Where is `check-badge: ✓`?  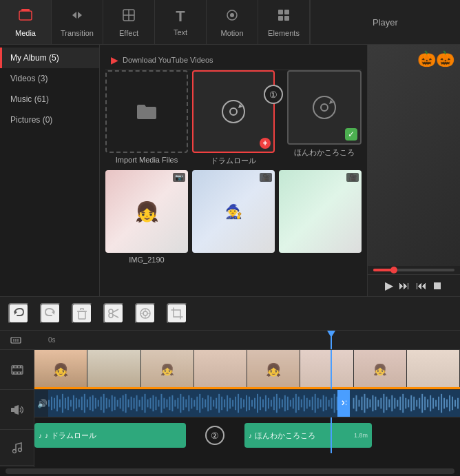
check-badge: ✓ is located at coordinates (351, 134).